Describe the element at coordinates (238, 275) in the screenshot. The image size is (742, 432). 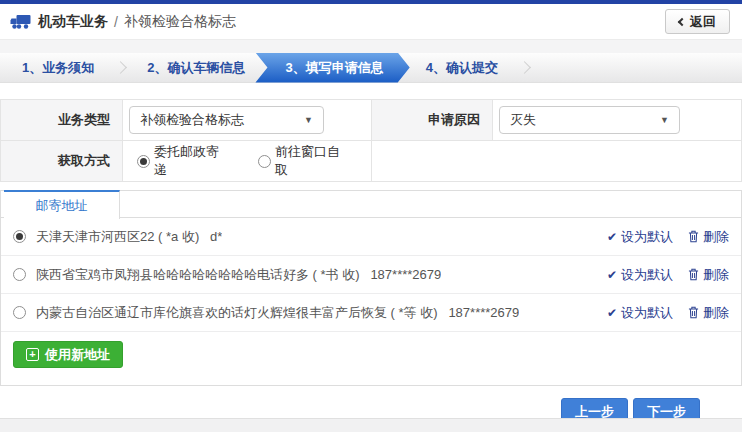
I see `address-text: 陕西省宝鸡市凤翔县哈哈哈哈哈哈哈哈电话好多 ( *书 收) 187****267…` at that location.